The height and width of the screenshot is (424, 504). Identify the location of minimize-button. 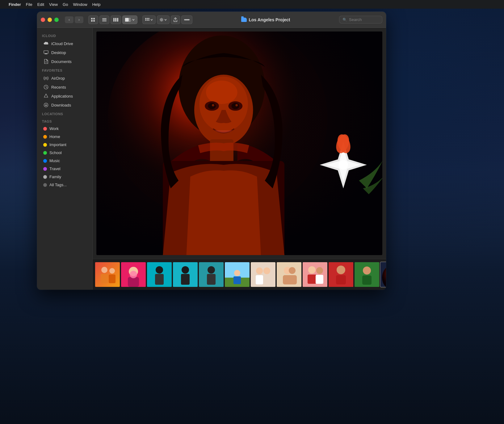
(50, 20).